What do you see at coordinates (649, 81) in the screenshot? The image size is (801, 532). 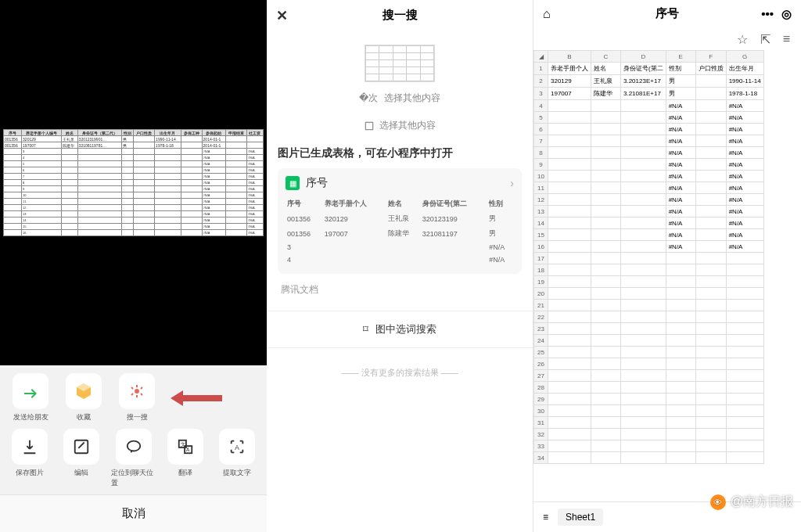 I see `table-row: 2320129王礼泉3.20123E+17男1990-11-14` at bounding box center [649, 81].